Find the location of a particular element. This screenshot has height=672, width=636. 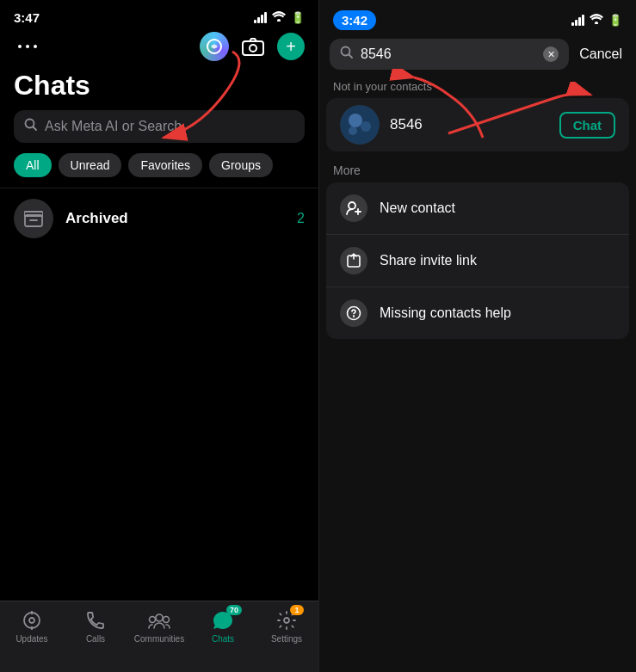

communities-icon is located at coordinates (159, 620).